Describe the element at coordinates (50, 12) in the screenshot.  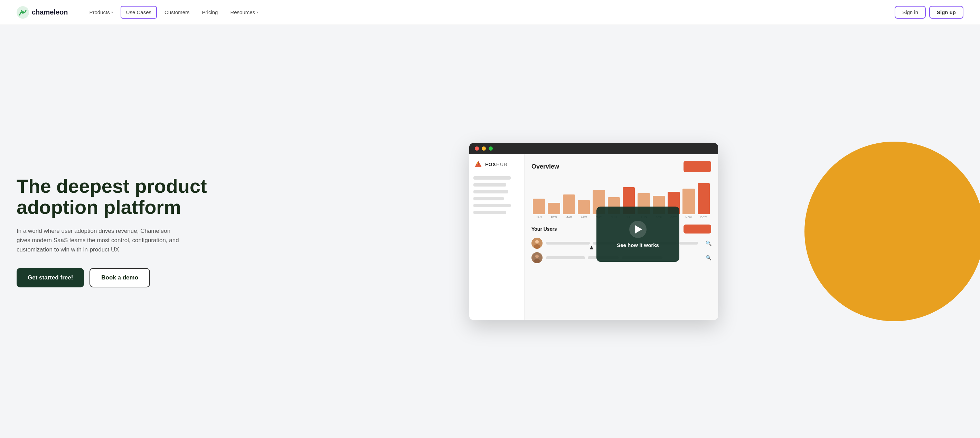
I see `logo-text: chameleon` at that location.